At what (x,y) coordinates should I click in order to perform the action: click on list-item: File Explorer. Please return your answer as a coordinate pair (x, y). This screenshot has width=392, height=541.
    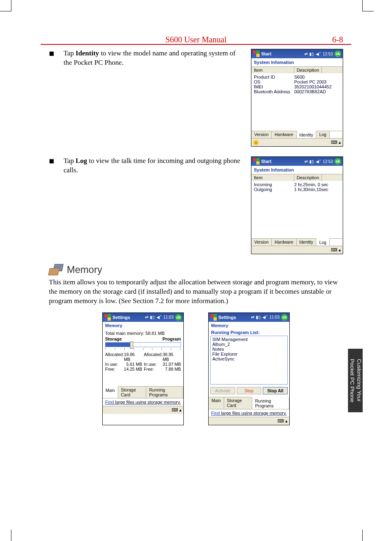
    Looking at the image, I should click on (249, 354).